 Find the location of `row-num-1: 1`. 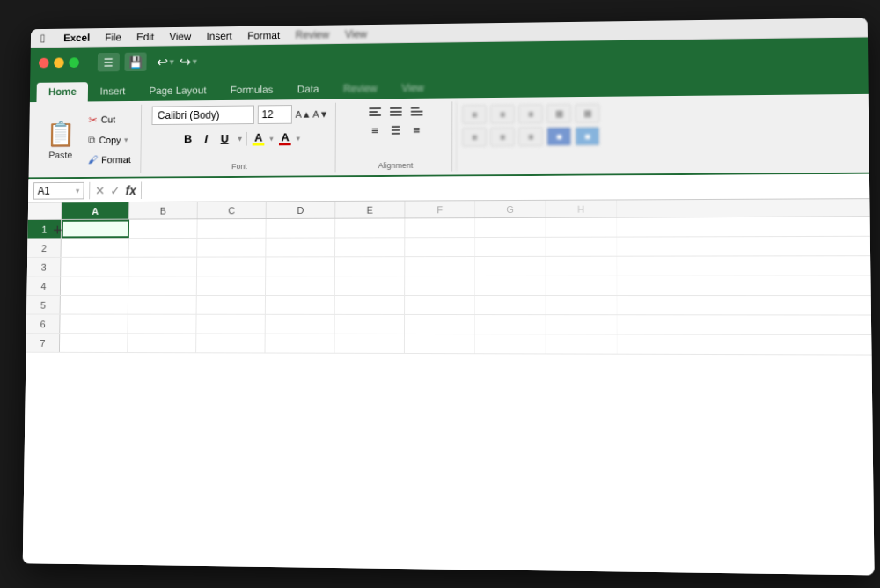

row-num-1: 1 is located at coordinates (44, 229).